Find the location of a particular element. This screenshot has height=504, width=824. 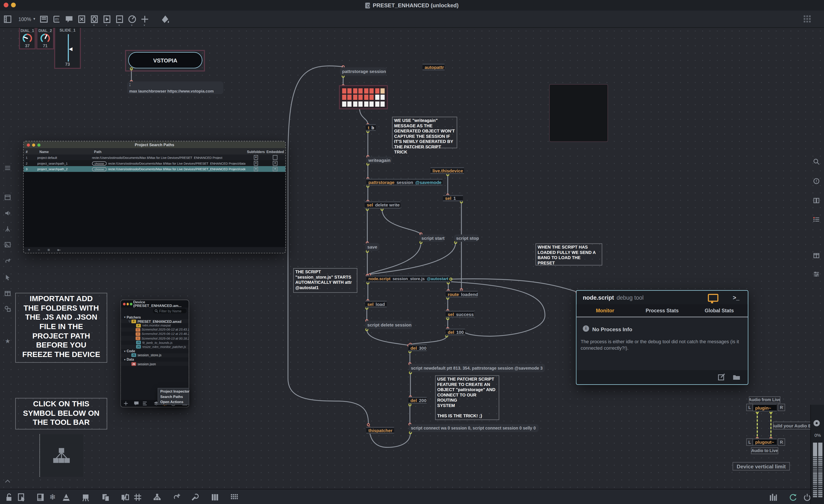

file-tree-item: IScreenshot 2025-06-13 at 00.18.26.png is located at coordinates (154, 338).